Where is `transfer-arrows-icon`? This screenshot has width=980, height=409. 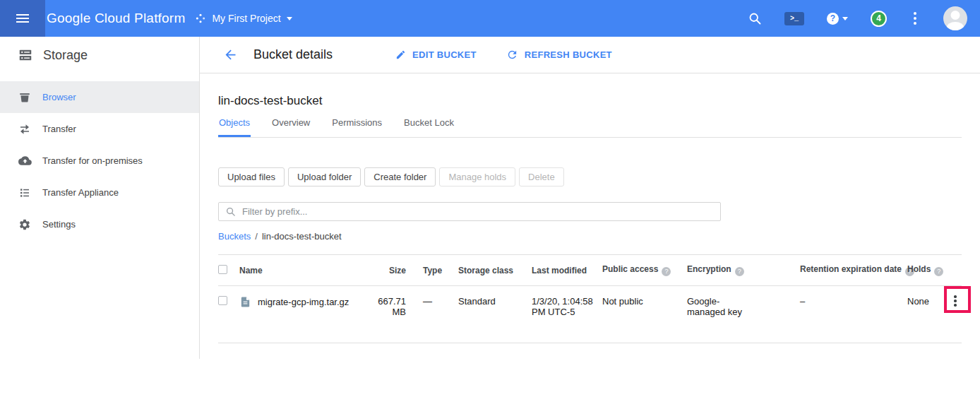 transfer-arrows-icon is located at coordinates (25, 129).